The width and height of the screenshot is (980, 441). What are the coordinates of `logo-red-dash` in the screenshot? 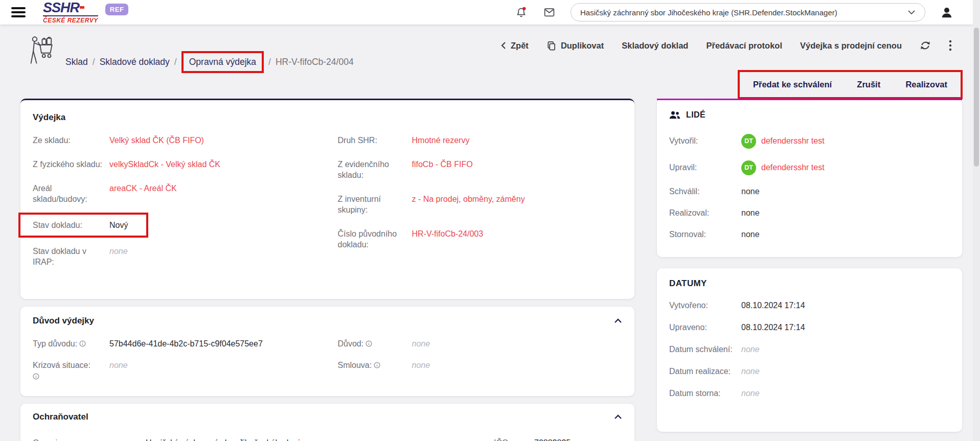 It's located at (82, 7).